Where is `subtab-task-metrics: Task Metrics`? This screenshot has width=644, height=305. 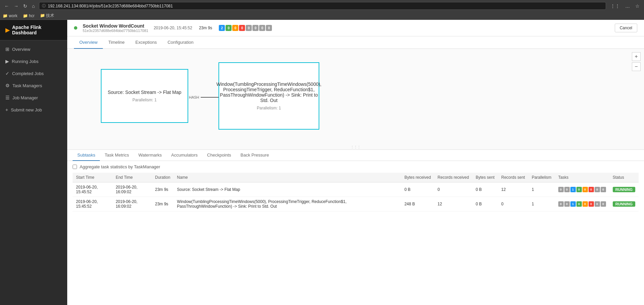 subtab-task-metrics: Task Metrics is located at coordinates (117, 156).